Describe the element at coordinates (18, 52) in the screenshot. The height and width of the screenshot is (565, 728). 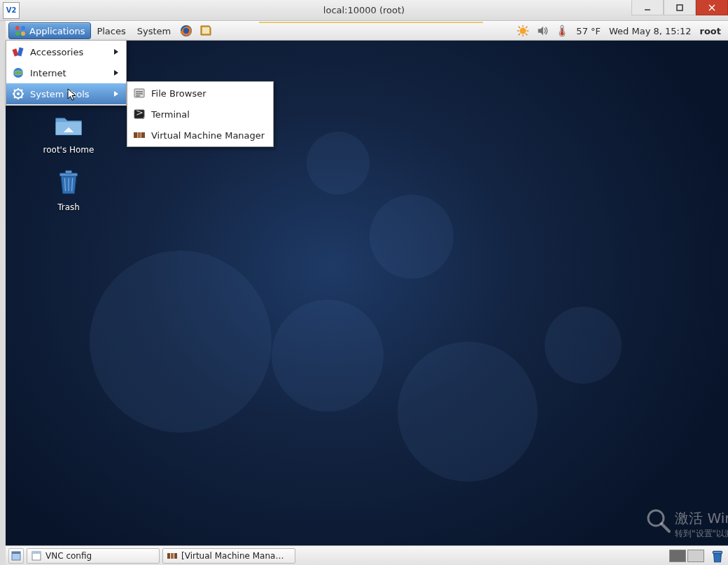
I see `accessories-icon` at that location.